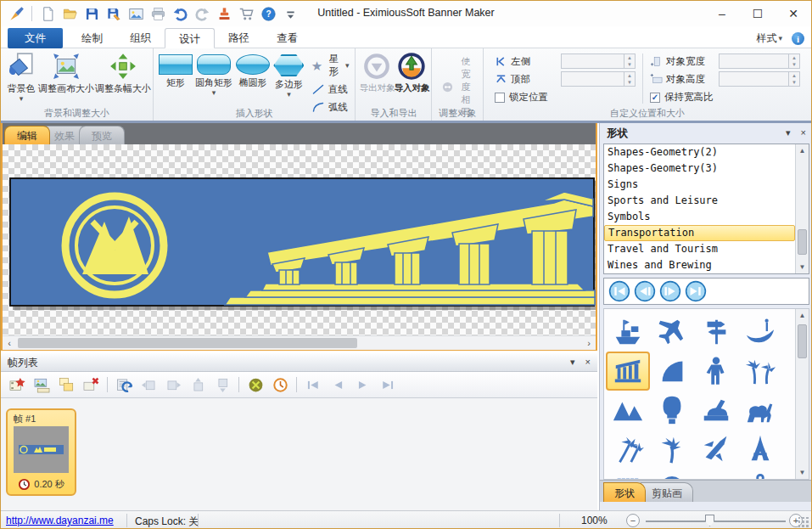 The height and width of the screenshot is (529, 812). Describe the element at coordinates (696, 291) in the screenshot. I see `last-page-button` at that location.